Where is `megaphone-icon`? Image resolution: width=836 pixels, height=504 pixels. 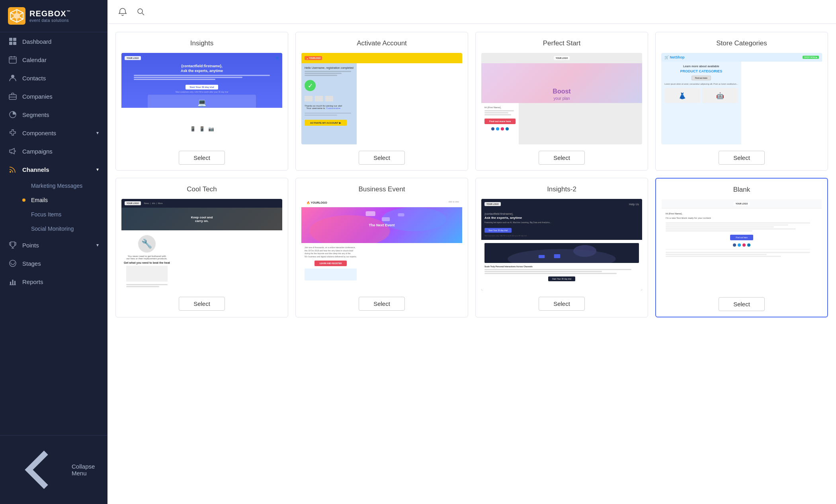
megaphone-icon is located at coordinates (13, 151).